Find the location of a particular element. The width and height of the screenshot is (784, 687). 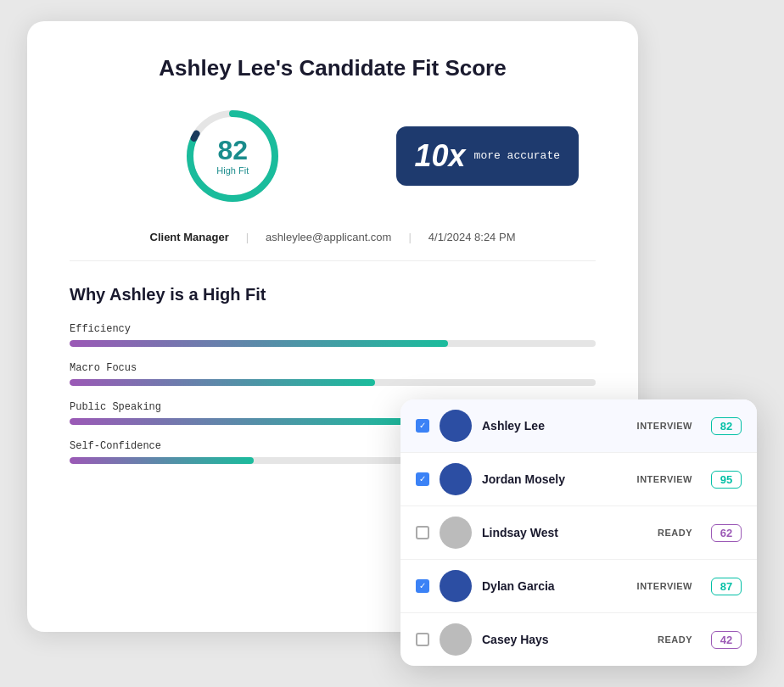

candidate-score: 87 is located at coordinates (726, 587).